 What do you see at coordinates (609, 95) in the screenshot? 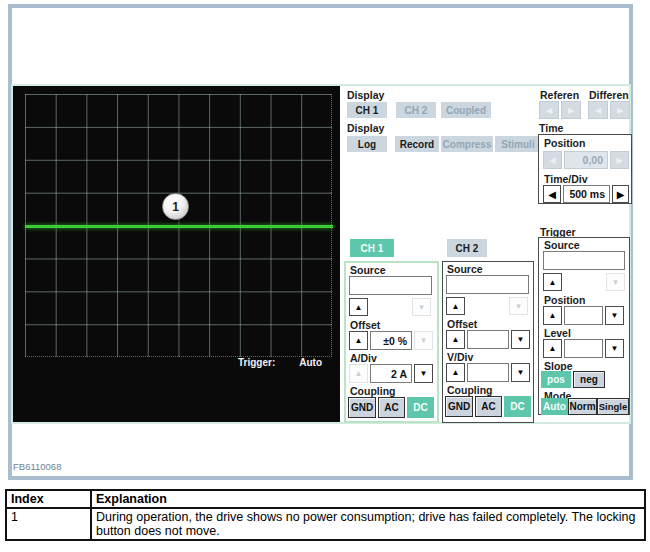
I see `differen-label: Differen` at bounding box center [609, 95].